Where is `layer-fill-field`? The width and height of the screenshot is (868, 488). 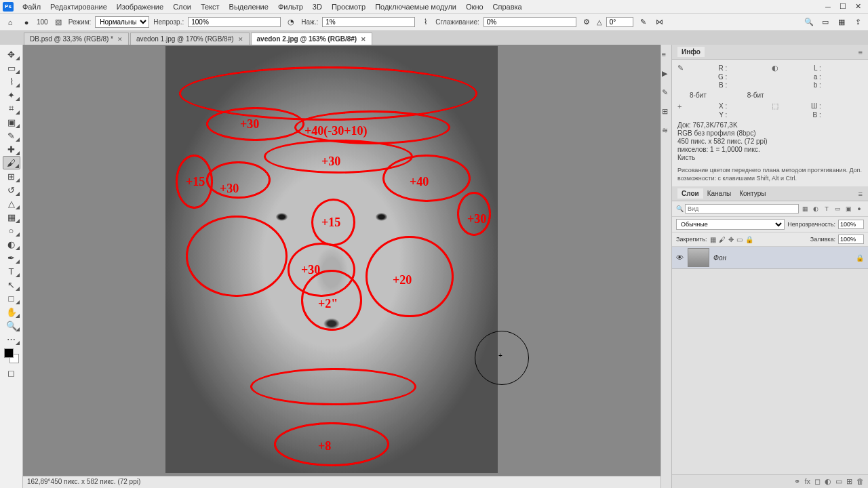 layer-fill-field is located at coordinates (851, 239).